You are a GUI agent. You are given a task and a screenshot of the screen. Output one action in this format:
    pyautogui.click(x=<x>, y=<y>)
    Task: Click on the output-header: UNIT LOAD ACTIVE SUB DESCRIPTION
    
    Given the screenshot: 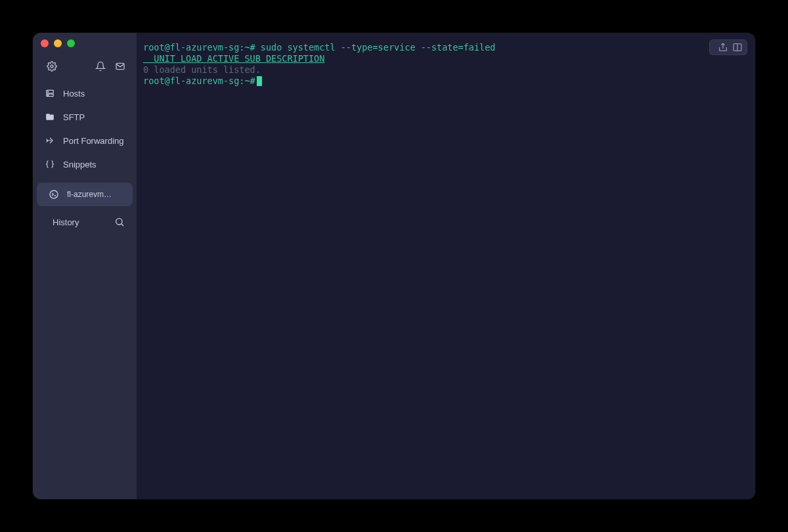 What is the action you would take?
    pyautogui.click(x=234, y=58)
    